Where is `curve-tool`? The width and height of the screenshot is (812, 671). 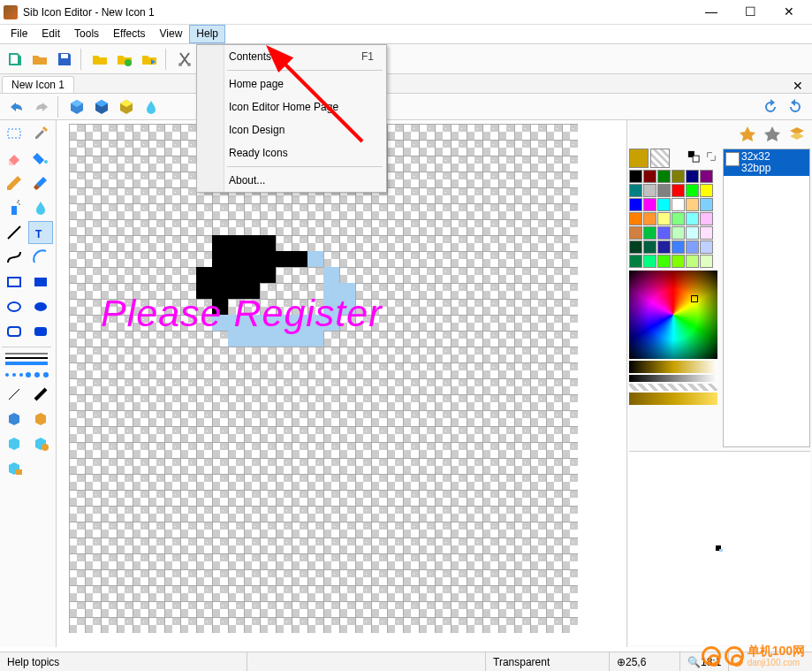
curve-tool is located at coordinates (14, 257).